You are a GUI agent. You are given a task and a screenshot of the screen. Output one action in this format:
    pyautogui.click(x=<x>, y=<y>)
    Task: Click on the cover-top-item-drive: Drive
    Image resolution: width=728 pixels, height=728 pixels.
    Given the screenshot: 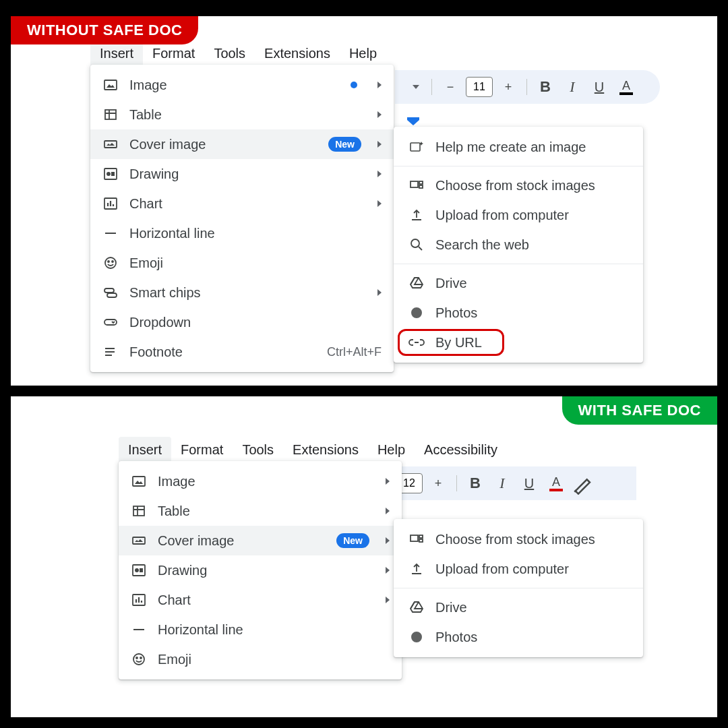 What is the action you would take?
    pyautogui.click(x=518, y=283)
    